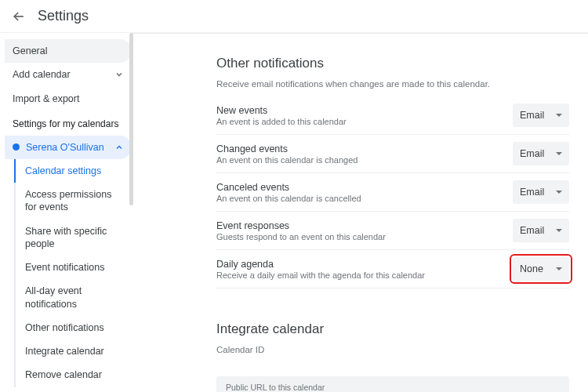 The image size is (588, 392). What do you see at coordinates (281, 111) in the screenshot?
I see `notif-title: New events` at bounding box center [281, 111].